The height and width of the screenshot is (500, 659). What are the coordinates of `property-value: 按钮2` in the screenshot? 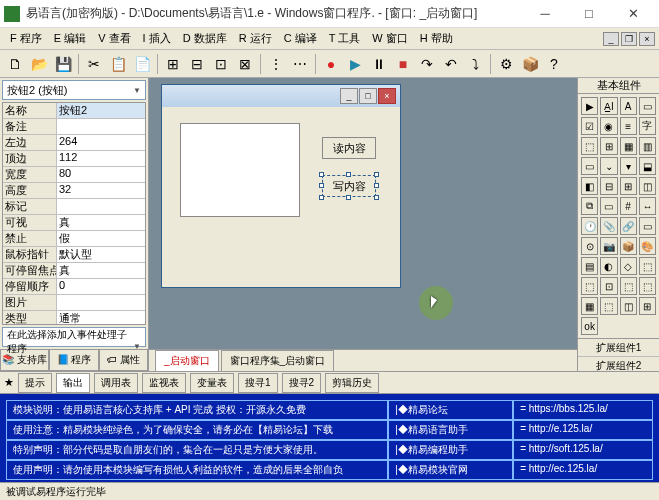 It's located at (101, 110).